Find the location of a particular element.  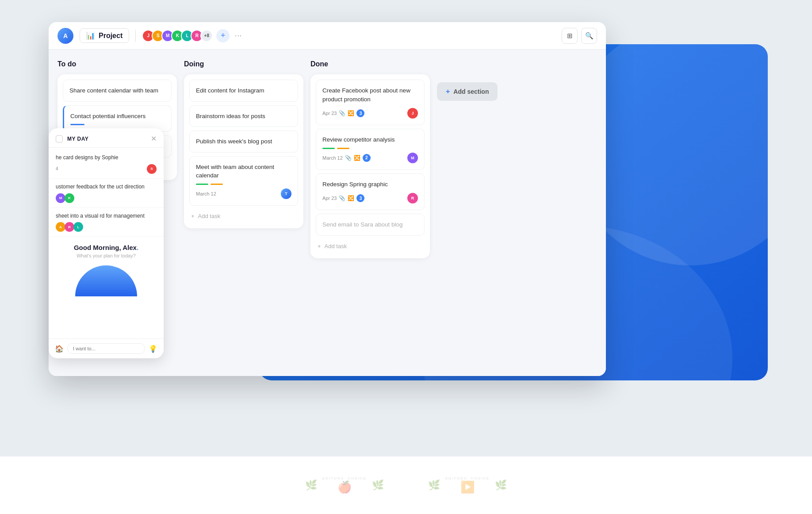

greeting-text: Good Morning, Alex. is located at coordinates (106, 248).